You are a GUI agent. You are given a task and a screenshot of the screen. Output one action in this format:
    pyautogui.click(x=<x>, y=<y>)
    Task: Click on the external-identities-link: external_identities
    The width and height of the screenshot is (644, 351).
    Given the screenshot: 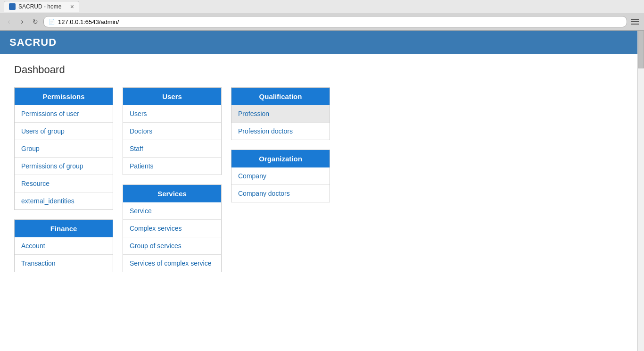 What is the action you would take?
    pyautogui.click(x=64, y=201)
    